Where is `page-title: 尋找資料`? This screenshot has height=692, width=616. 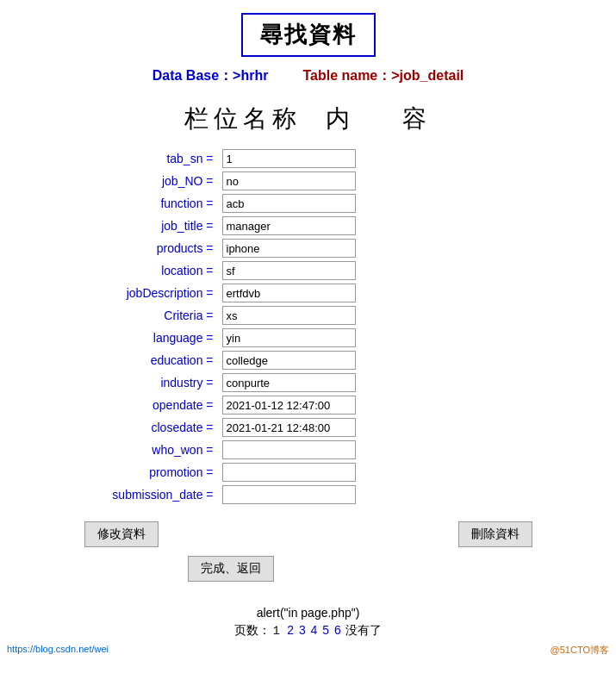 page-title: 尋找資料 is located at coordinates (308, 34).